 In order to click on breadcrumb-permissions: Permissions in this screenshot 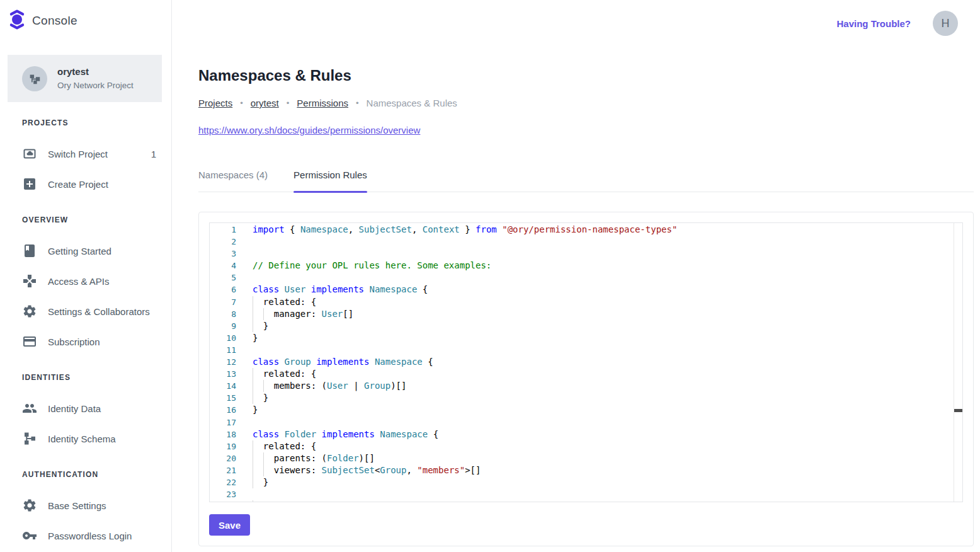, I will do `click(322, 103)`.